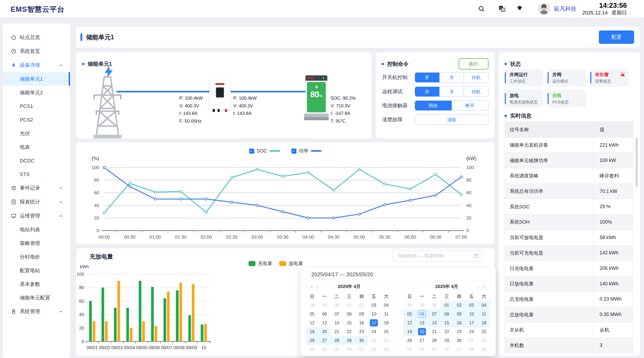 This screenshot has width=644, height=358. Describe the element at coordinates (482, 9) in the screenshot. I see `search-icon` at that location.